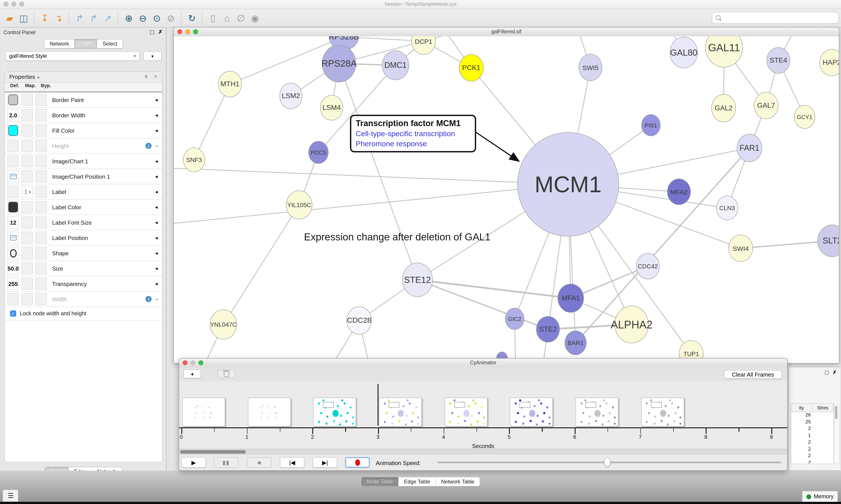 The width and height of the screenshot is (841, 504). Describe the element at coordinates (753, 374) in the screenshot. I see `clear-all-frames-button: Clear All Frames` at that location.